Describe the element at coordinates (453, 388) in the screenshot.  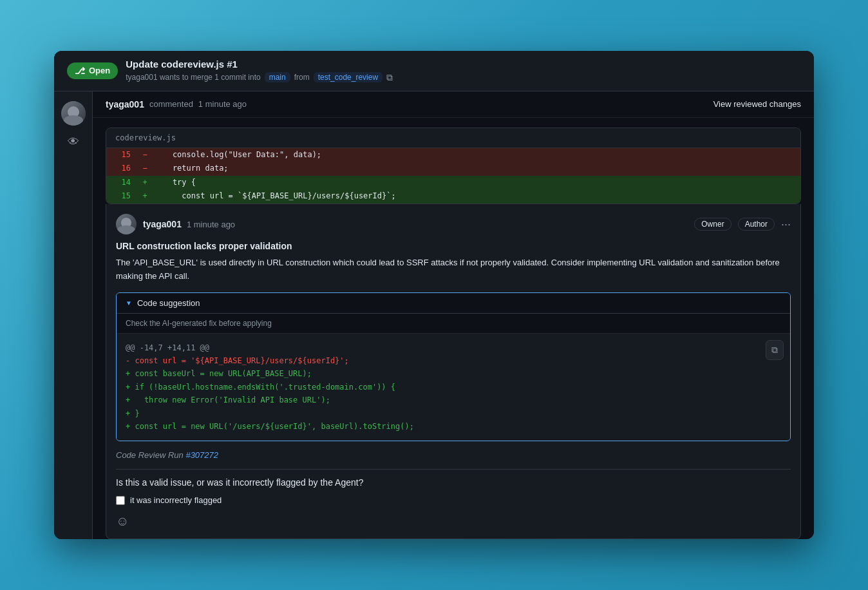
I see `suggestion-code-block: ⧉ @@ -14,7 +14,11 @@ - const url = '${AP…` at that location.